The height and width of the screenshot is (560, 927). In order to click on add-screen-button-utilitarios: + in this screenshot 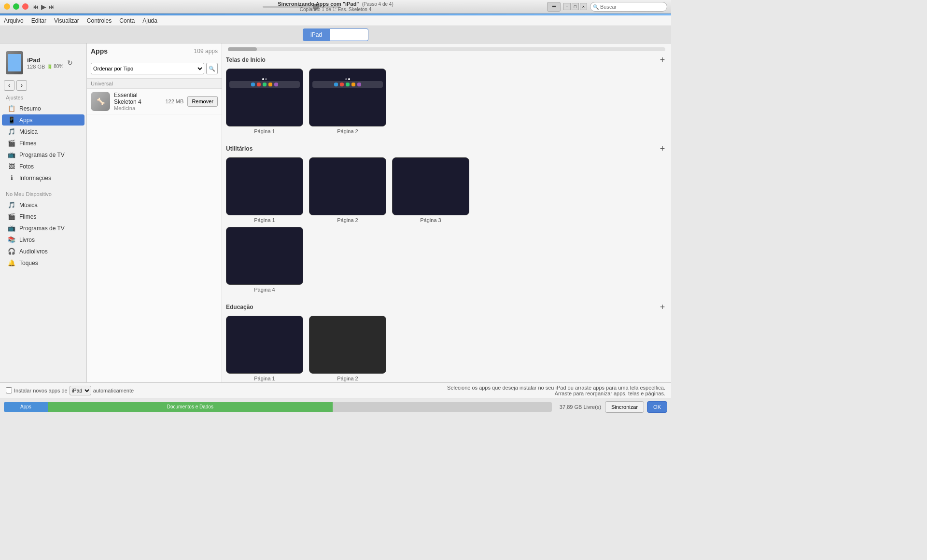, I will do `click(662, 149)`.